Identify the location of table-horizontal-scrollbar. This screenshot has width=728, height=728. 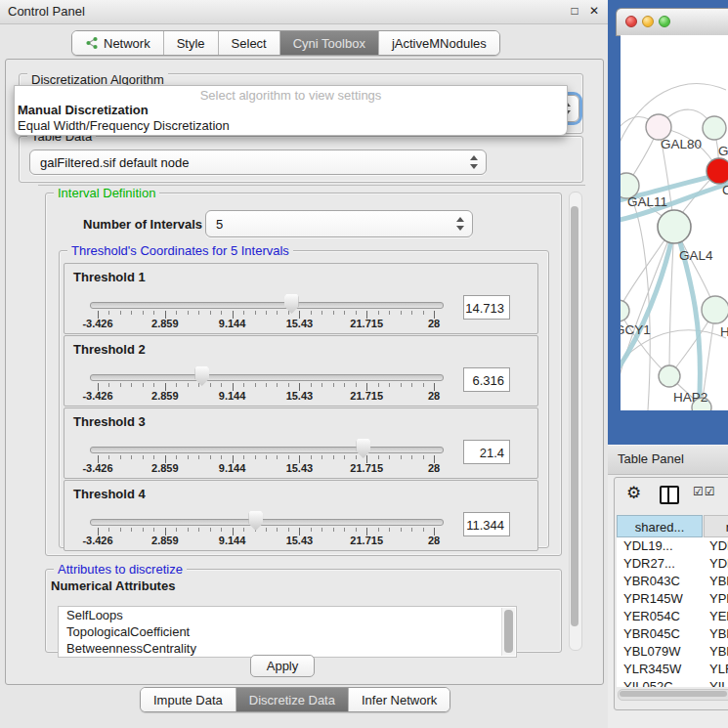
(672, 695).